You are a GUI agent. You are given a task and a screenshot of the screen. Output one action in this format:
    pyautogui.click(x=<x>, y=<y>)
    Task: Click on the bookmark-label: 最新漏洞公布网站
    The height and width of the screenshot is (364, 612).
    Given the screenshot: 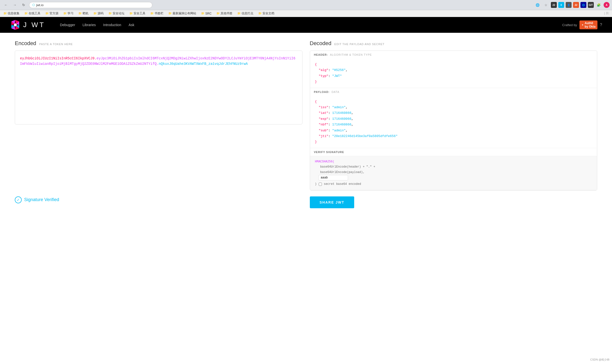 What is the action you would take?
    pyautogui.click(x=184, y=13)
    